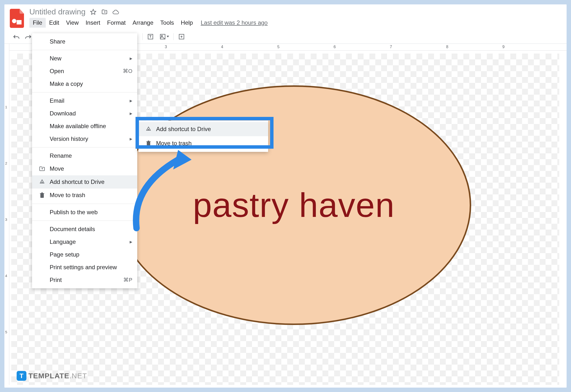 This screenshot has height=392, width=571. Describe the element at coordinates (104, 12) in the screenshot. I see `move-folder-icon` at that location.